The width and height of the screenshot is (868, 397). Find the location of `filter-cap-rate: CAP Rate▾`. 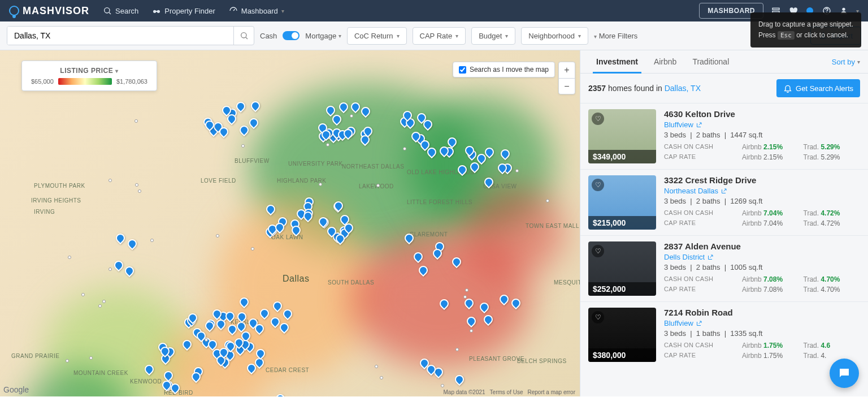

filter-cap-rate: CAP Rate▾ is located at coordinates (440, 36).